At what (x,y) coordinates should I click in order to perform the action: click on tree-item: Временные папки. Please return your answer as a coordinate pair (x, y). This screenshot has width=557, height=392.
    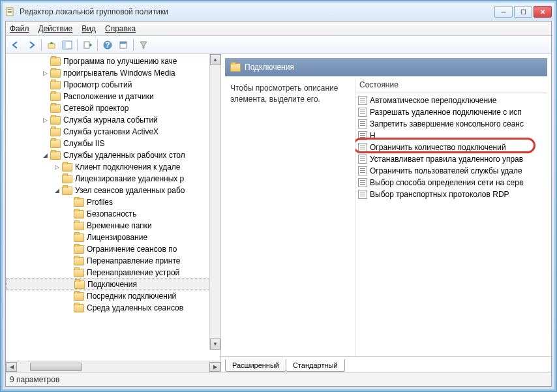
    Looking at the image, I should click on (113, 226).